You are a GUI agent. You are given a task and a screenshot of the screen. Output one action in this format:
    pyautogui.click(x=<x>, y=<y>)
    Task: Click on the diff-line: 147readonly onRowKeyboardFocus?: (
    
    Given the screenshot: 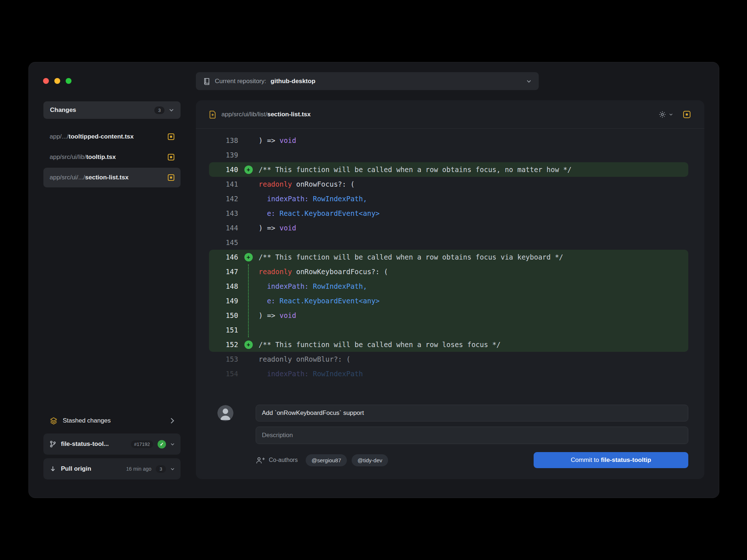 What is the action you would take?
    pyautogui.click(x=449, y=272)
    